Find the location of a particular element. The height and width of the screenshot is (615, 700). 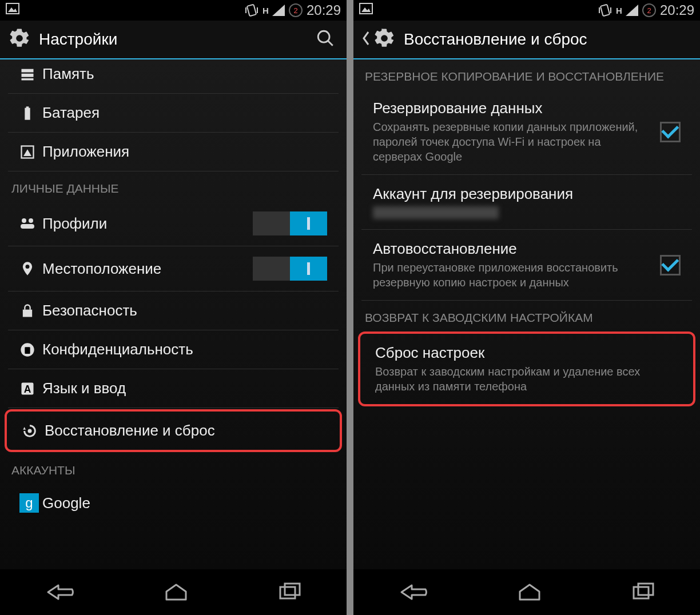

section-header-factory: ВОЗВРАТ К ЗАВОДСКИМ НАСТРОЙКАМ is located at coordinates (527, 316).